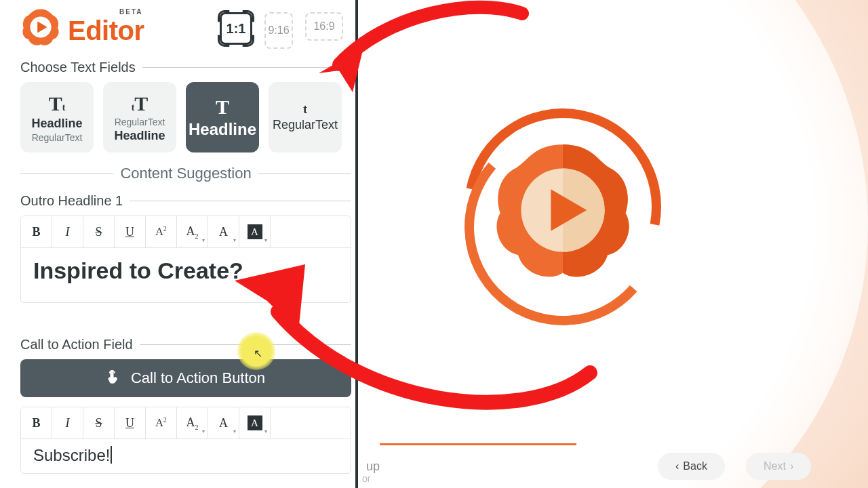 The height and width of the screenshot is (488, 868). What do you see at coordinates (366, 479) in the screenshot?
I see `footer-word-2: or` at bounding box center [366, 479].